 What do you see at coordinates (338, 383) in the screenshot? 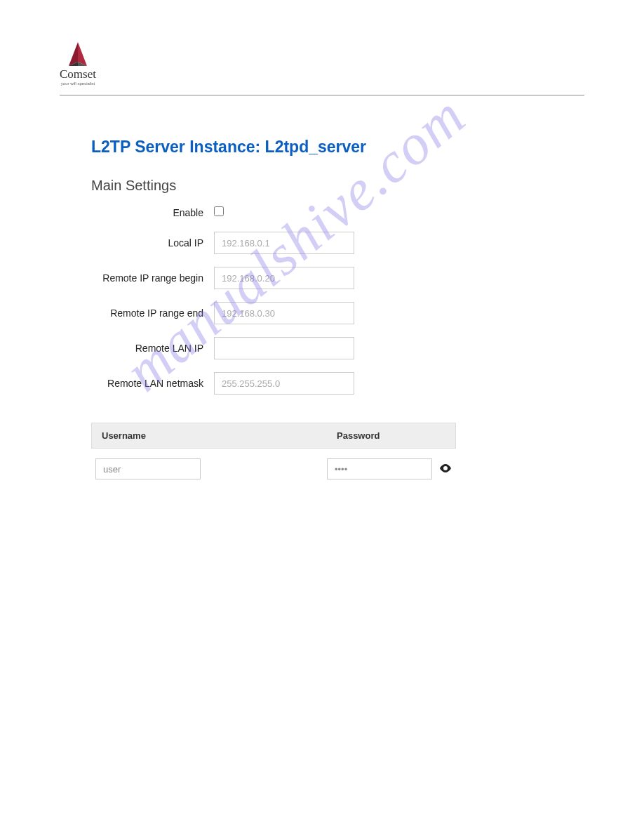
I see `row-remote-lan-netmask: Remote LAN netmask` at bounding box center [338, 383].